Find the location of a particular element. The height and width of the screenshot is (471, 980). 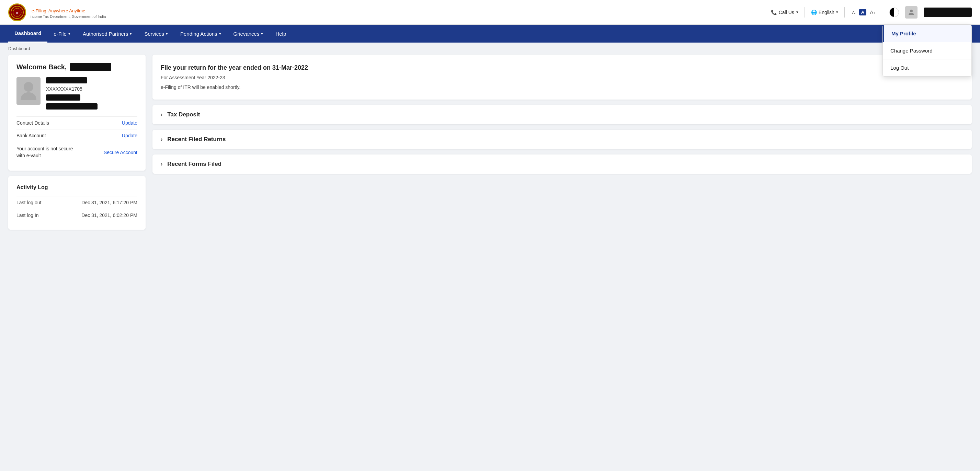

account-warning-text: Your account is not secure with e-vault is located at coordinates (47, 152).